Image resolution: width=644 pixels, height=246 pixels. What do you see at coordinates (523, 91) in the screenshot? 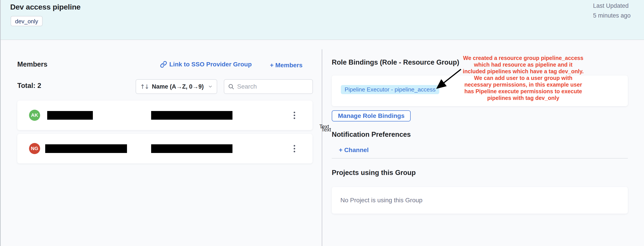
I see `annotation-line: has Pipeline execute permissions to exec…` at bounding box center [523, 91].